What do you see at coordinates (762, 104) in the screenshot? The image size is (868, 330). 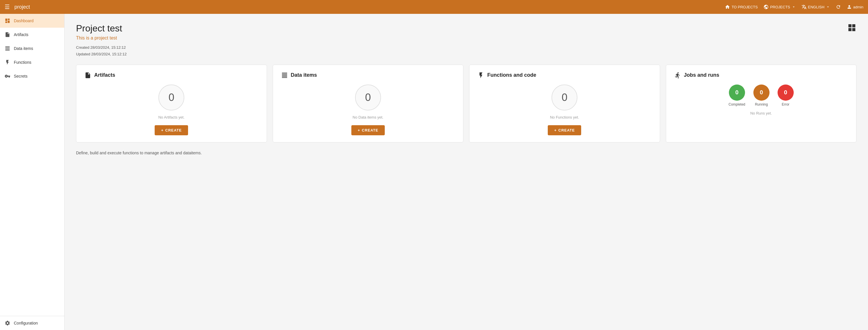 I see `running-label: Running` at bounding box center [762, 104].